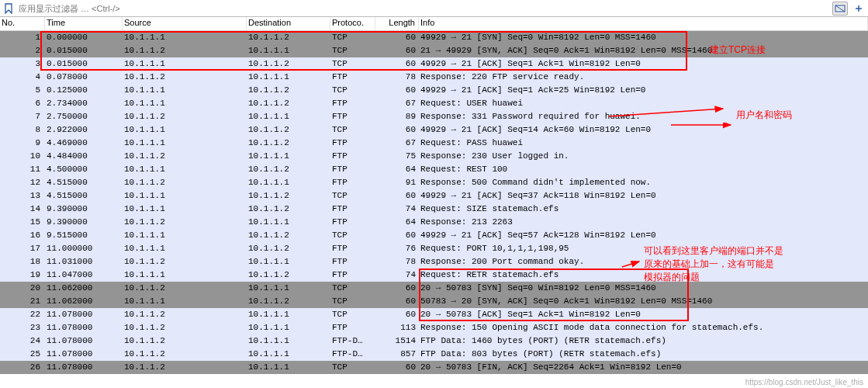 This screenshot has height=388, width=868. I want to click on table-row: 2211.07800010.1.1.210.1.1.1TCP6020 → 507…, so click(434, 315).